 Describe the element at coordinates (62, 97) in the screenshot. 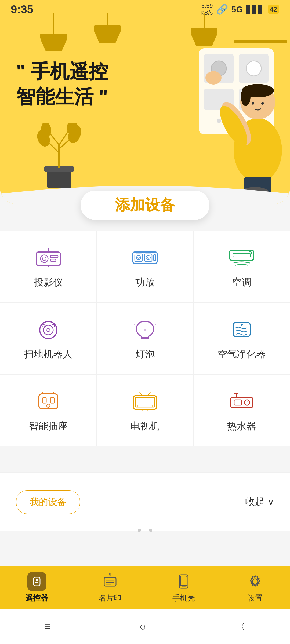

I see `hero-tagline-line2: 智能生活 "` at that location.